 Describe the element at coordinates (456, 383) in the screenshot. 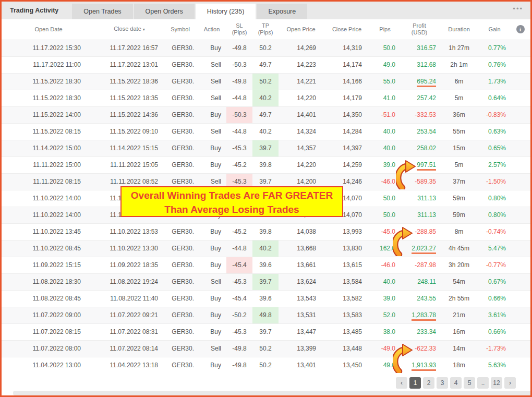

I see `pagination-page-4: 4` at that location.